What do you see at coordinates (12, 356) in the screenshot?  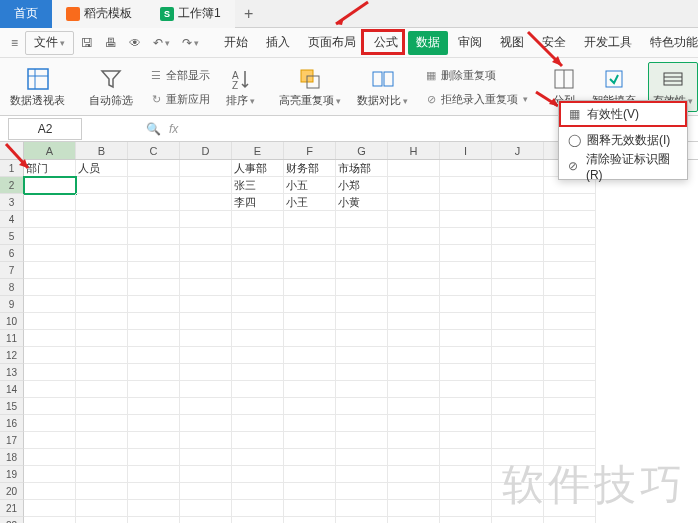 I see `row-header-12: 12` at bounding box center [12, 356].